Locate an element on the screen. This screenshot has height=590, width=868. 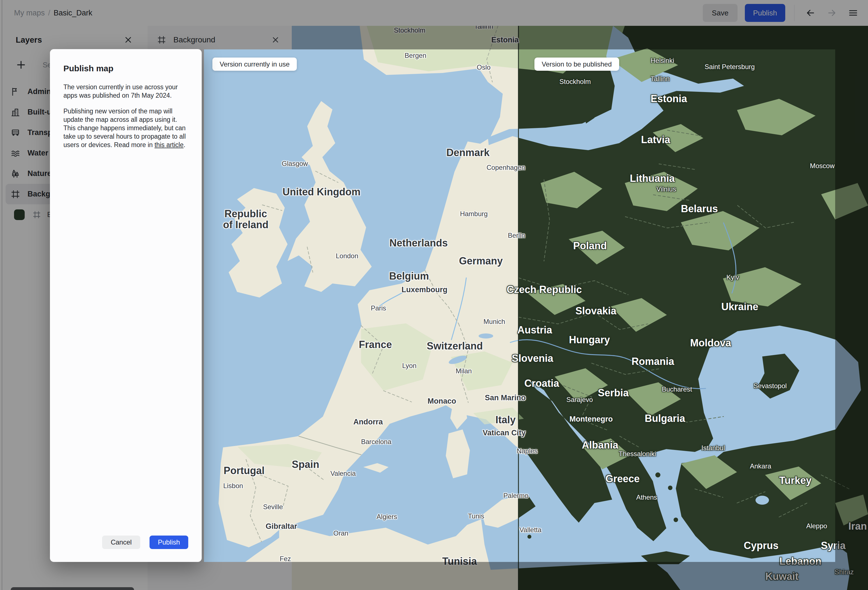
map-label-turkey: Turkey is located at coordinates (795, 481).